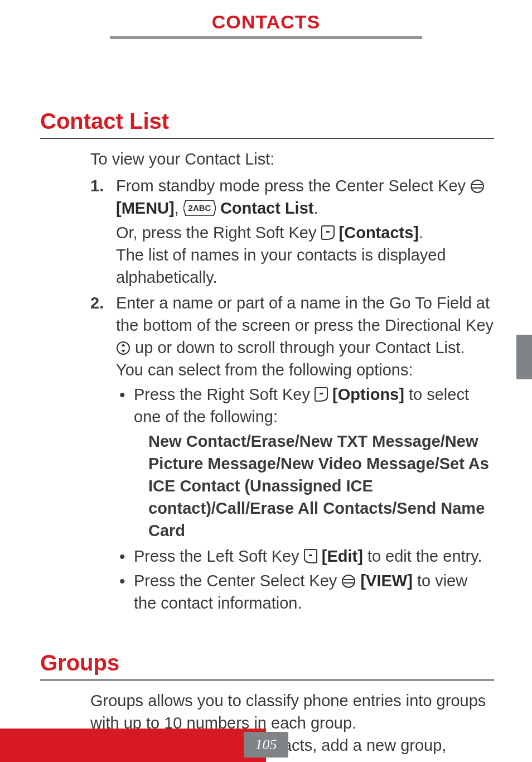  I want to click on left-soft-key-icon, so click(311, 556).